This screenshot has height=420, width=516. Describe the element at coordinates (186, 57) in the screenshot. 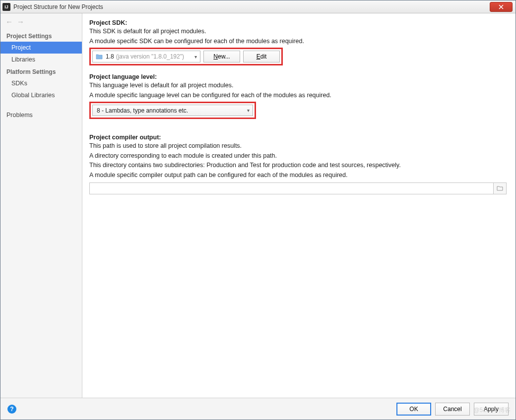

I see `sdk-highlight-box: 1.8 (java version "1.8.0_192") ▾ New... …` at that location.